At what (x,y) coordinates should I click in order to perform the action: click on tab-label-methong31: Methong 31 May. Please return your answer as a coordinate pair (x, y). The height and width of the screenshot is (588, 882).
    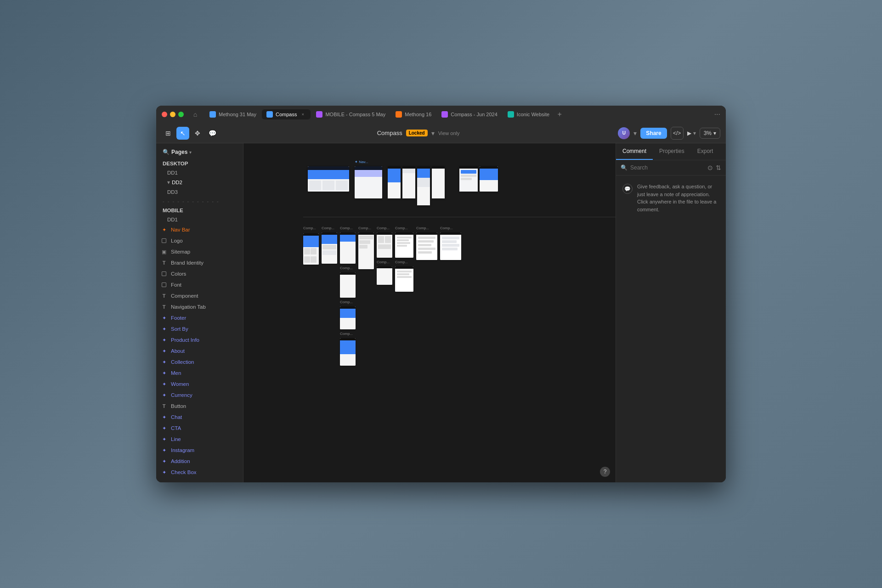
    Looking at the image, I should click on (237, 114).